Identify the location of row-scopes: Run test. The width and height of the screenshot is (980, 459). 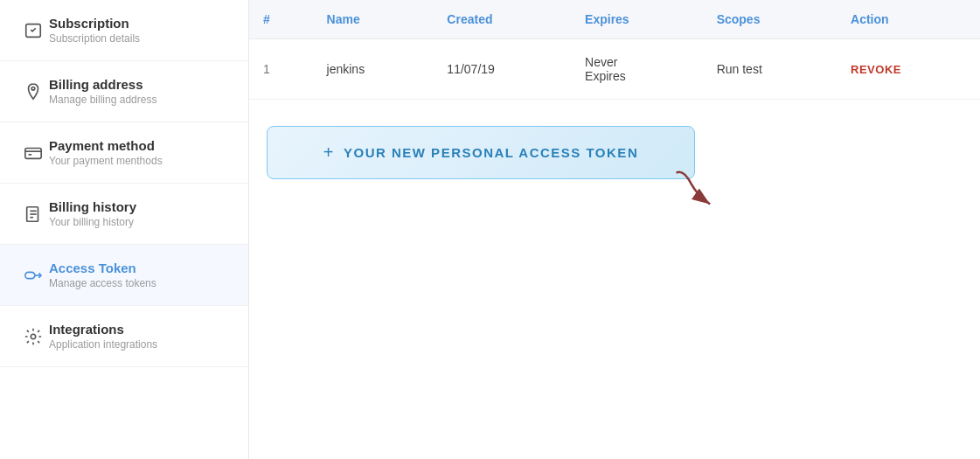
(769, 70).